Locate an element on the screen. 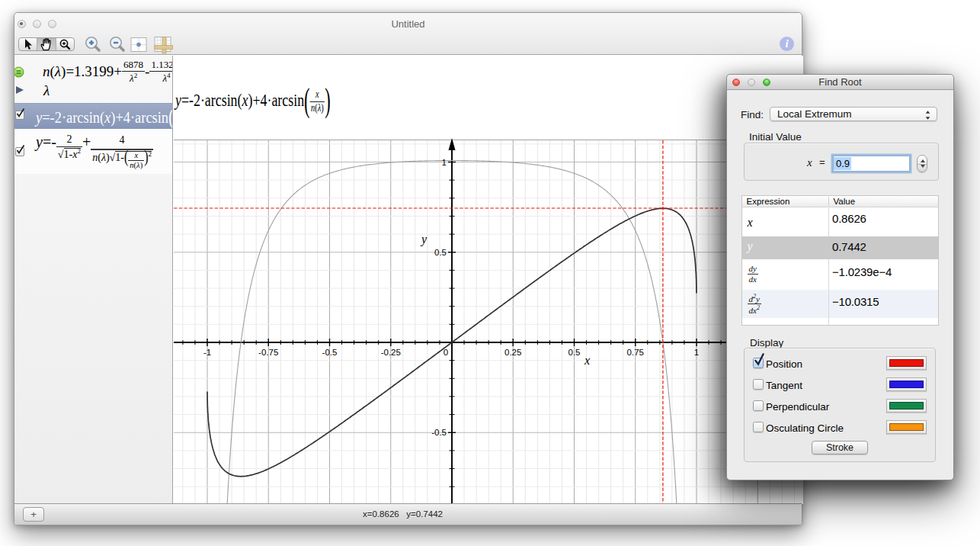 The width and height of the screenshot is (980, 546). svg-text: y is located at coordinates (424, 239).